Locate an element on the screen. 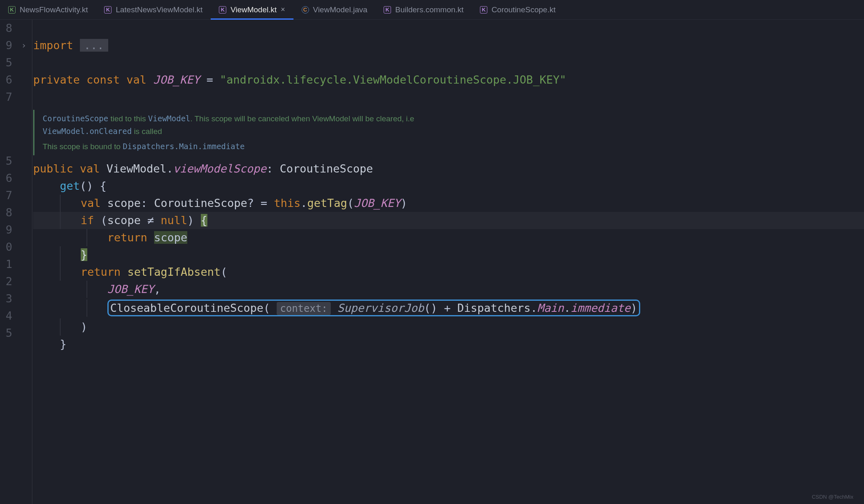 This screenshot has height=504, width=864. doc-text: is called is located at coordinates (148, 131).